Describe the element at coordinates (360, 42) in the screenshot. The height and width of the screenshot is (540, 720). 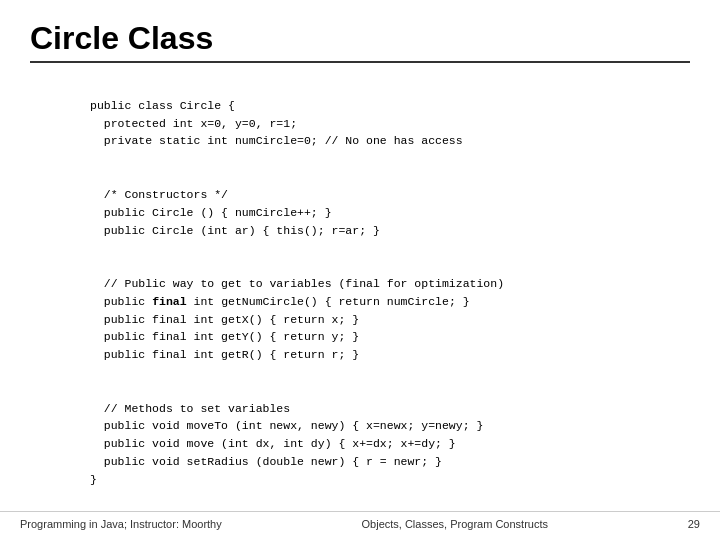
I see `slide-title: Circle Class` at that location.